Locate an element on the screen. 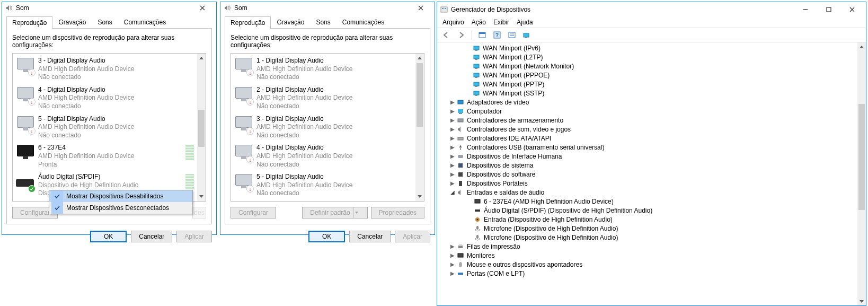  menu-help: Ajuda is located at coordinates (525, 22).